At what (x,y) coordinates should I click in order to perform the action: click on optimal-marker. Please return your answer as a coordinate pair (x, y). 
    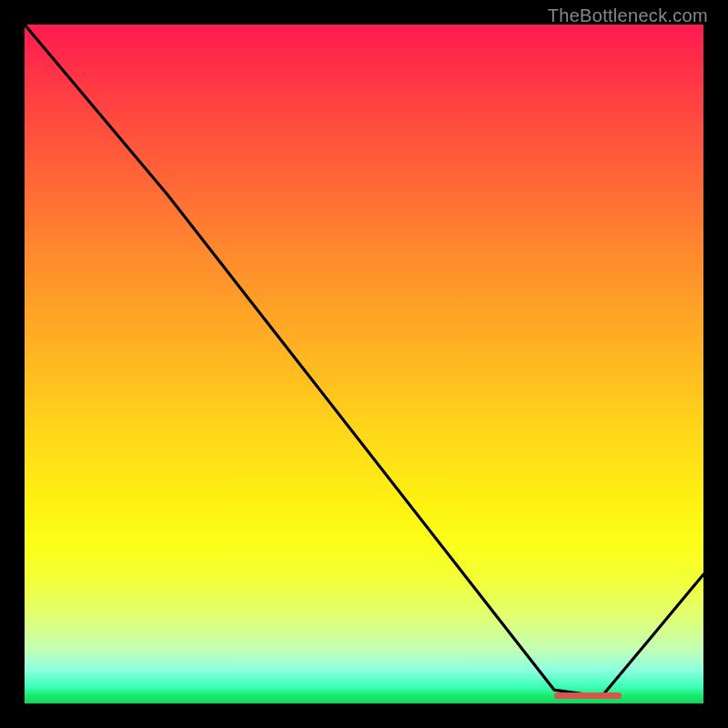
    Looking at the image, I should click on (588, 695).